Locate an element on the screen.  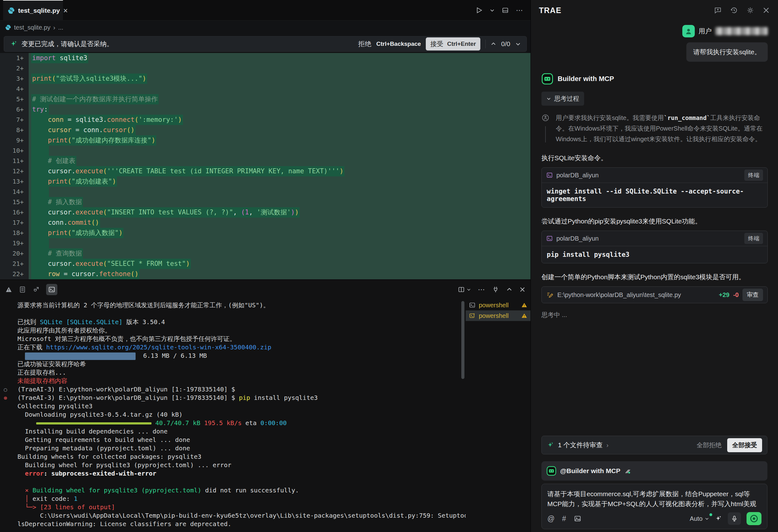
terminal-item-powershell-2: powershell is located at coordinates (498, 316).